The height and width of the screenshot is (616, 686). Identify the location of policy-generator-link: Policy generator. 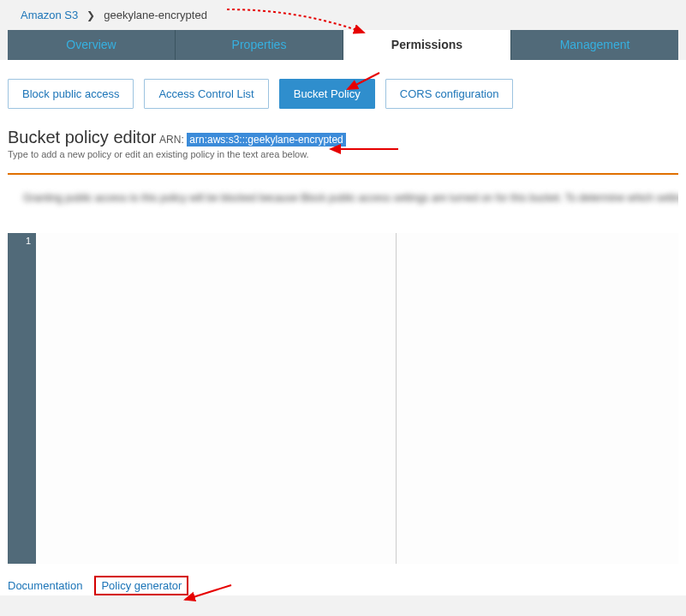
(141, 586).